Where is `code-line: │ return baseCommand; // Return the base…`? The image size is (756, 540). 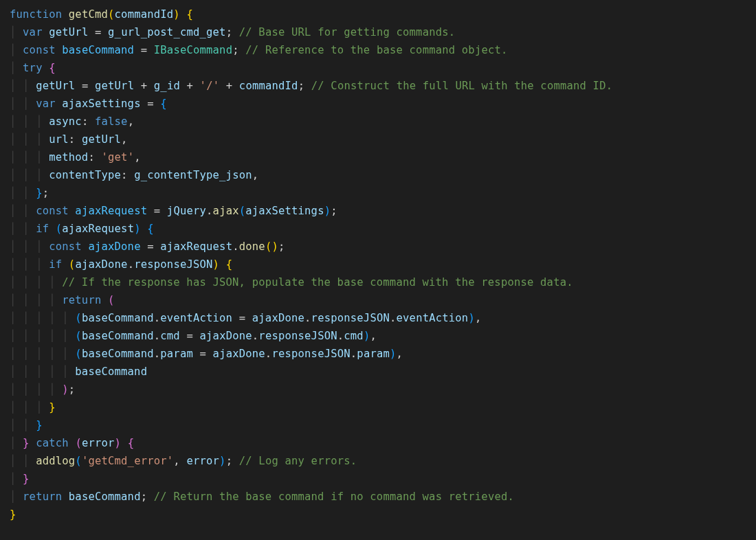 code-line: │ return baseCommand; // Return the base… is located at coordinates (262, 497).